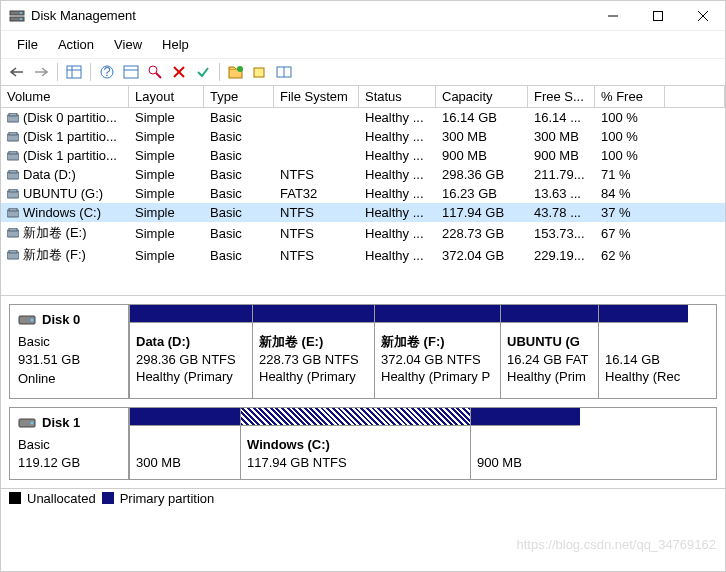 The height and width of the screenshot is (572, 726). I want to click on col-layout: Layout, so click(166, 96).